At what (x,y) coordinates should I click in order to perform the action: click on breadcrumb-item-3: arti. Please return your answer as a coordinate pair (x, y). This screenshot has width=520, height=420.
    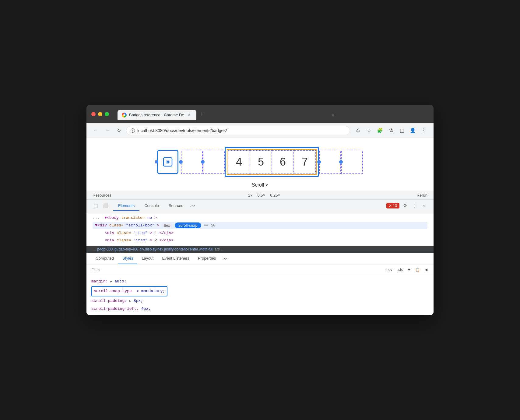
    Looking at the image, I should click on (217, 250).